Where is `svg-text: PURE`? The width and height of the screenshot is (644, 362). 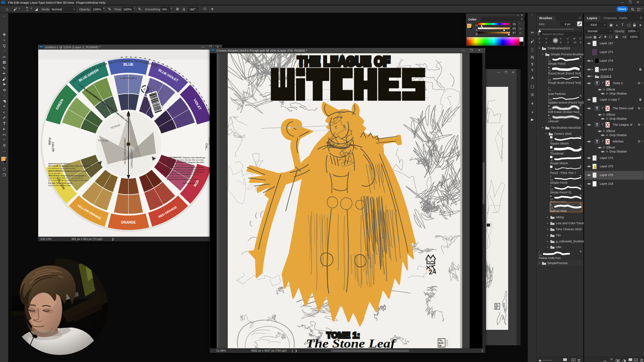 svg-text: PURE is located at coordinates (50, 141).